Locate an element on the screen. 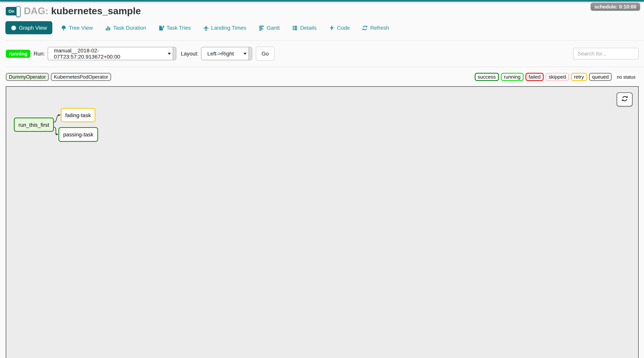  code-icon is located at coordinates (332, 28).